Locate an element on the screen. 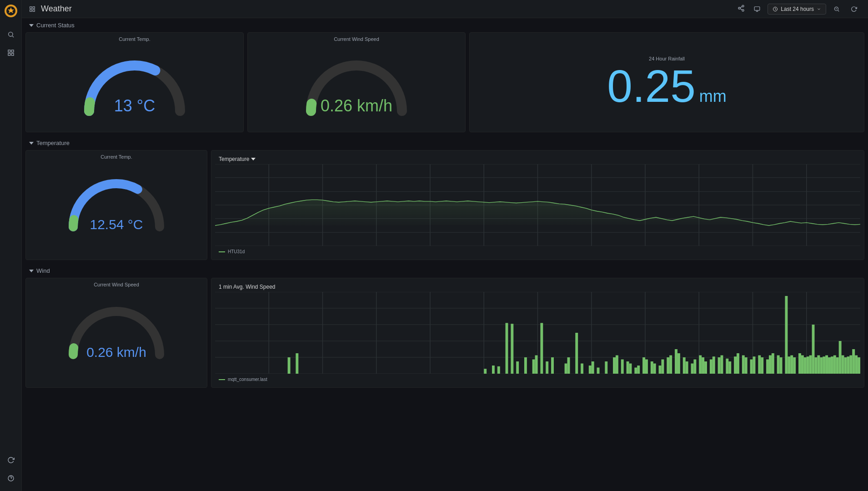  legend-label-htu: HTU31d is located at coordinates (236, 252).